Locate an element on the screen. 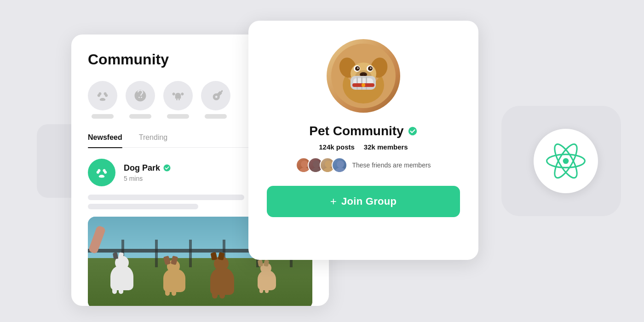  paw-icon is located at coordinates (103, 96).